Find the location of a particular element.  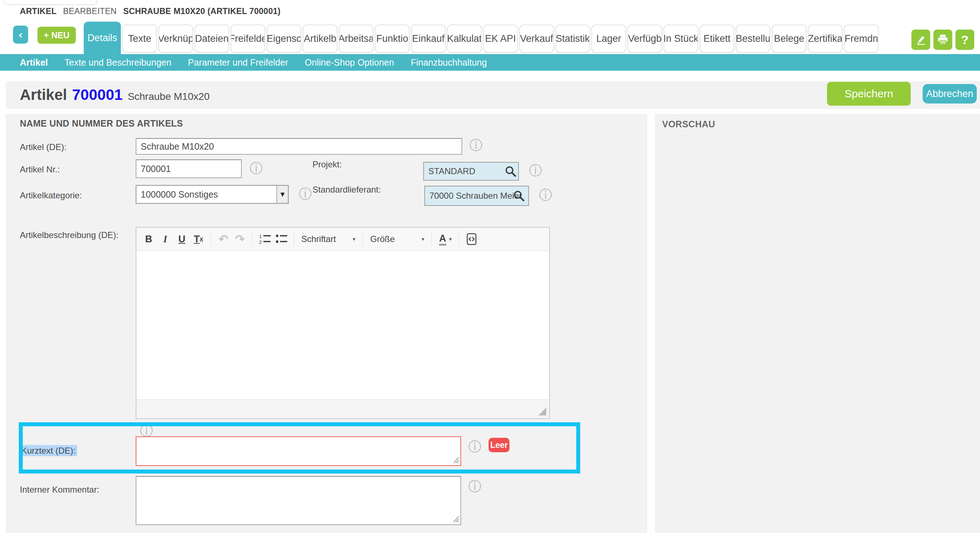

tab-verknuepfungen: Verknüp is located at coordinates (176, 39).